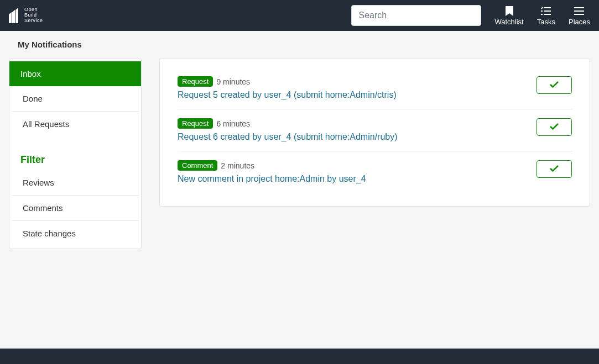 The image size is (599, 364). What do you see at coordinates (238, 166) in the screenshot?
I see `notification-time: 2 minutes` at bounding box center [238, 166].